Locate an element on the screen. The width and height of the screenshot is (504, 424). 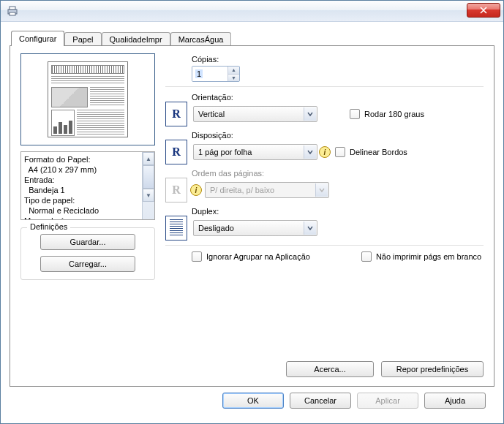
ok-button: OK is located at coordinates (253, 401).